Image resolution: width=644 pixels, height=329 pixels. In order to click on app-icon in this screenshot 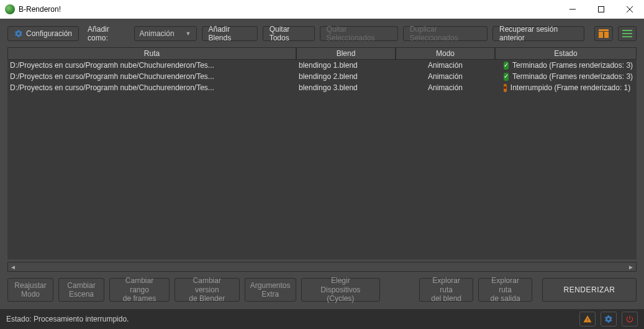, I will do `click(10, 9)`.